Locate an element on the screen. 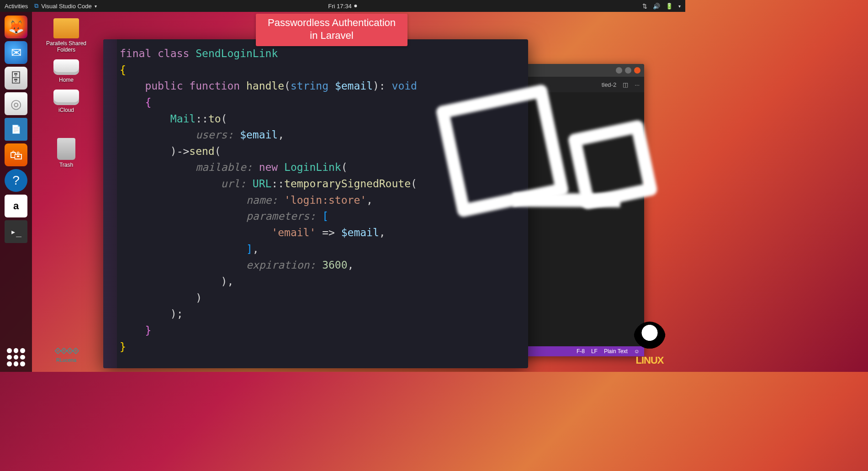 Image resolution: width=868 pixels, height=471 pixels. desktop-icons: Parallels Shared Folders Home iCloud Tra… is located at coordinates (66, 93).